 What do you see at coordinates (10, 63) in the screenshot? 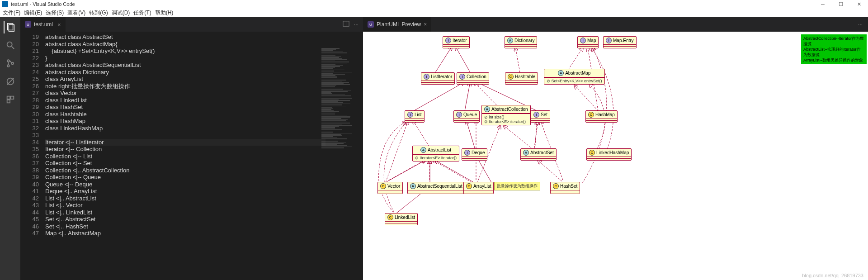
I see `source-control-icon` at bounding box center [10, 63].